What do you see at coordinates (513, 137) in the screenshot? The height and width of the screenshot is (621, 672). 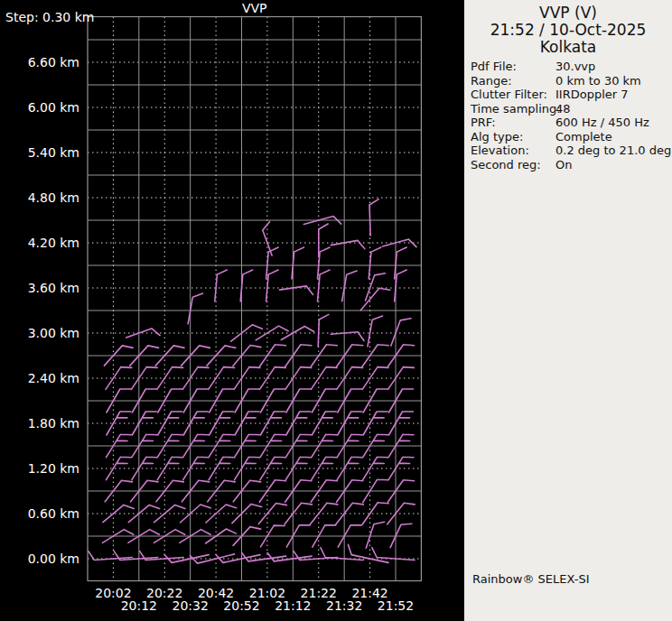 I see `parameter-key: Alg type:` at bounding box center [513, 137].